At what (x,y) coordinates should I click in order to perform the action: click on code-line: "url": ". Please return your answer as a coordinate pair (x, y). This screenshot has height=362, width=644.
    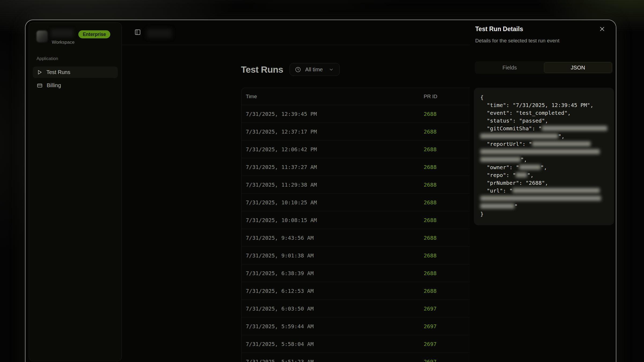
    Looking at the image, I should click on (544, 191).